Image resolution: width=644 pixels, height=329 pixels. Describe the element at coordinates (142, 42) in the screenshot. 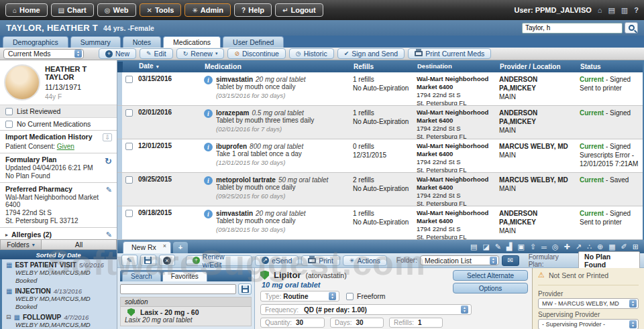

I see `tab-notes: Notes` at that location.